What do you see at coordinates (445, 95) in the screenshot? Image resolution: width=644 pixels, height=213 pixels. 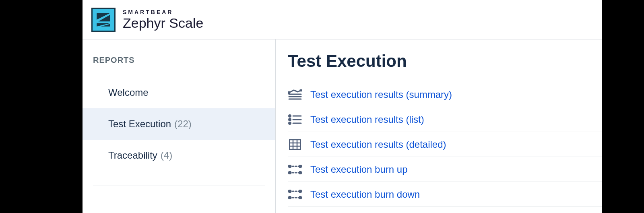 I see `report-link-summary: Test execution results (summary)` at bounding box center [445, 95].